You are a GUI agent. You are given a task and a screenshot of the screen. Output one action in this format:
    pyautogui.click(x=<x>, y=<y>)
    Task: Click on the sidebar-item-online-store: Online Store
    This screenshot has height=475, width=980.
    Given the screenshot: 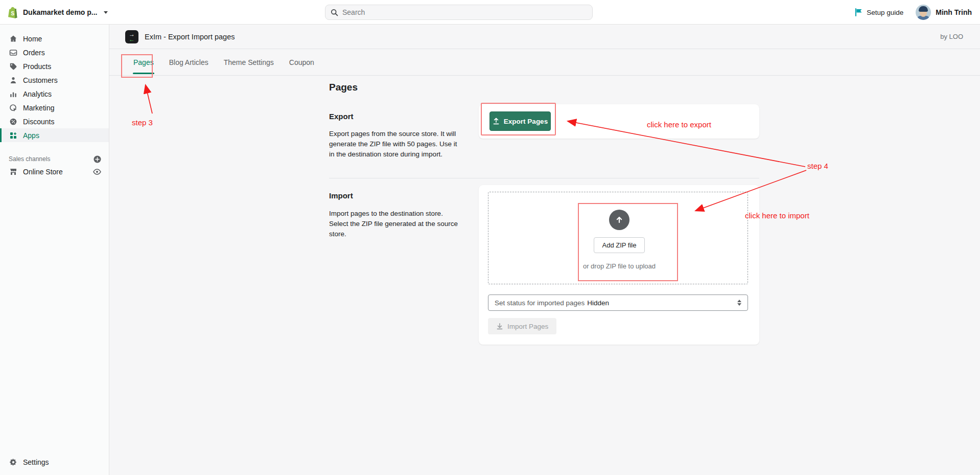 What is the action you would take?
    pyautogui.click(x=54, y=172)
    